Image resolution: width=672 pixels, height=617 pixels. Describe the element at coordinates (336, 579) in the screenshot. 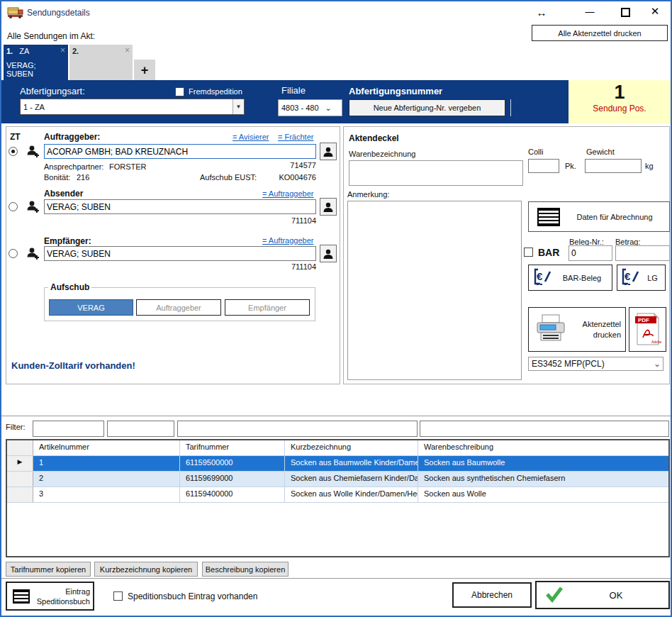

I see `footer-divider` at that location.